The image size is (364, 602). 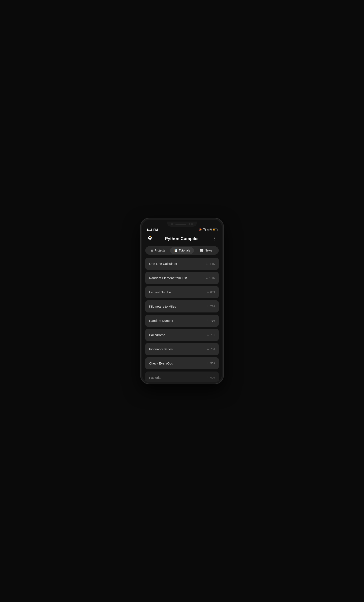 What do you see at coordinates (158, 250) in the screenshot?
I see `tab-projects: ⊞ Projects` at bounding box center [158, 250].